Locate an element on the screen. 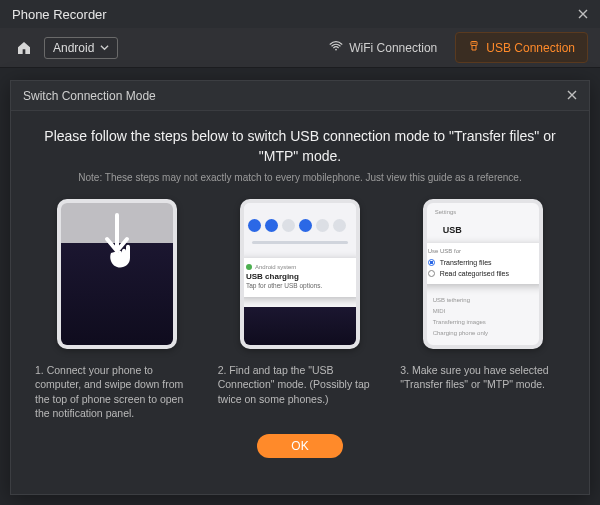  usb-notification-card: Android system USB charging Tap for othe… is located at coordinates (300, 278).